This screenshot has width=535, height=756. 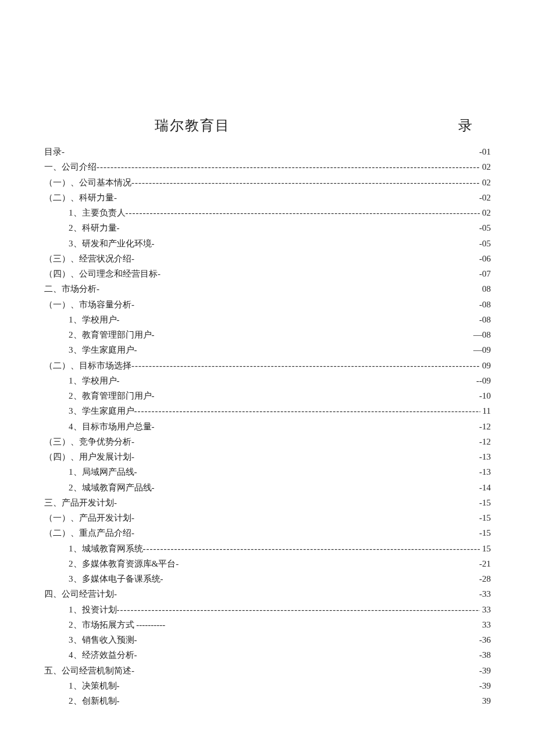 What do you see at coordinates (268, 152) in the screenshot?
I see `toc-entry: 目录--01` at bounding box center [268, 152].